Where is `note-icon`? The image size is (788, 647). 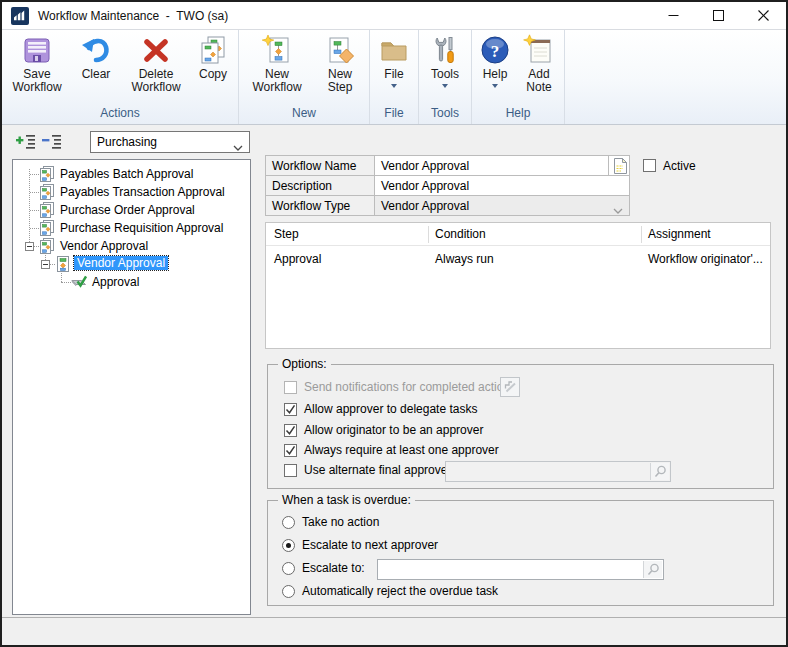 note-icon is located at coordinates (620, 166).